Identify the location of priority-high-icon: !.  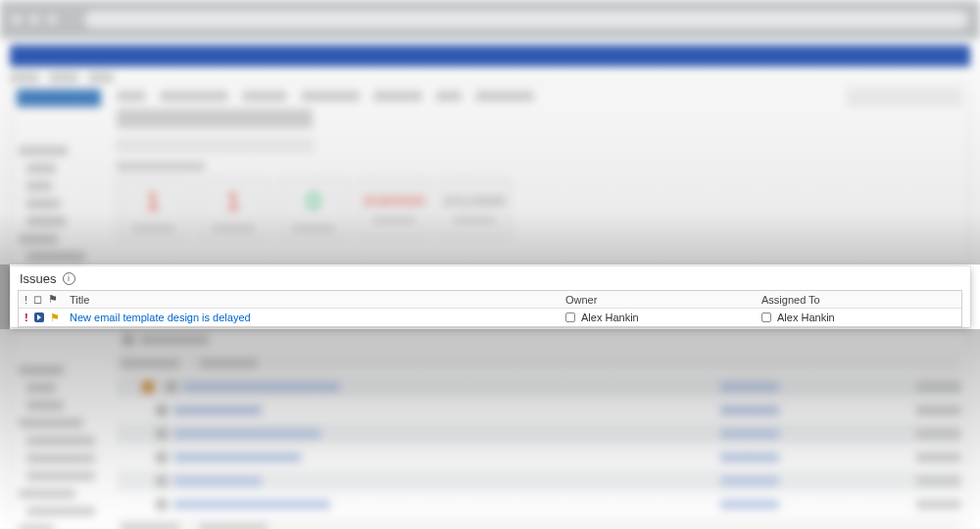
(26, 317).